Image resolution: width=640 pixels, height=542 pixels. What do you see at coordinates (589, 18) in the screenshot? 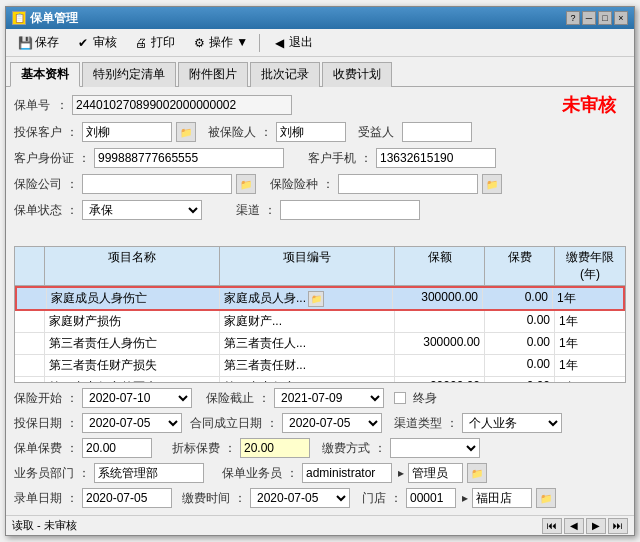
I see `minimize-btn: ─` at bounding box center [589, 18].